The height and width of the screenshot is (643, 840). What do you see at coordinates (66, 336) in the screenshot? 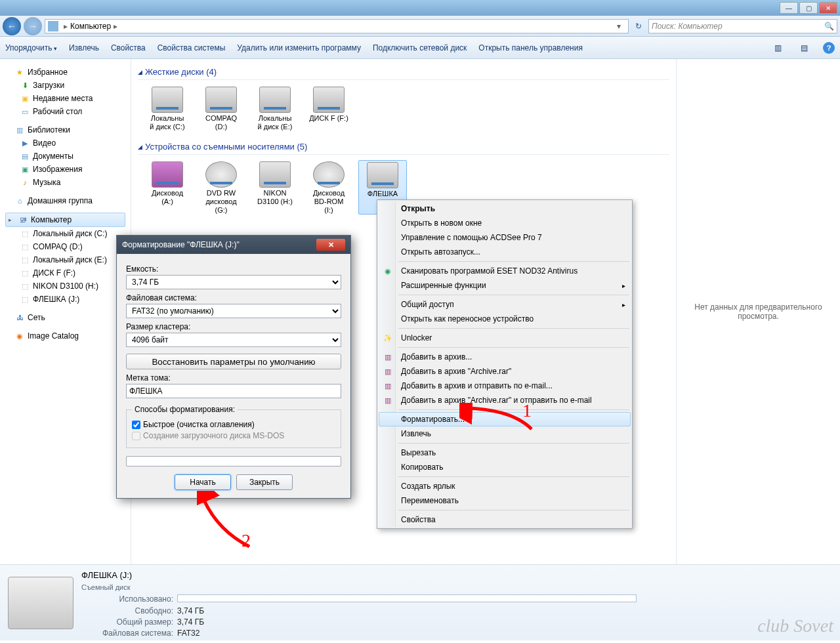
I see `image-catalog-header: ◉Image Catalog` at bounding box center [66, 336].